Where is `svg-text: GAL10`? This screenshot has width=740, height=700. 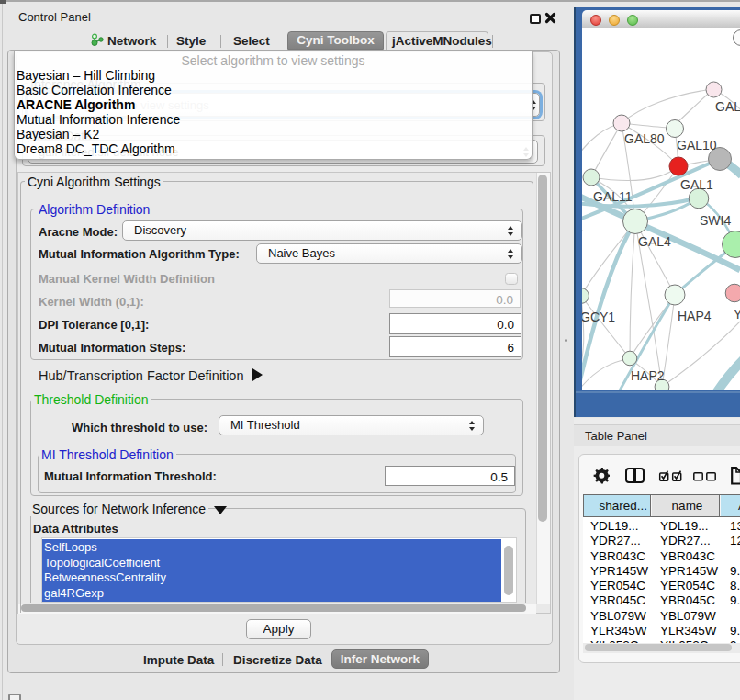
svg-text: GAL10 is located at coordinates (697, 145).